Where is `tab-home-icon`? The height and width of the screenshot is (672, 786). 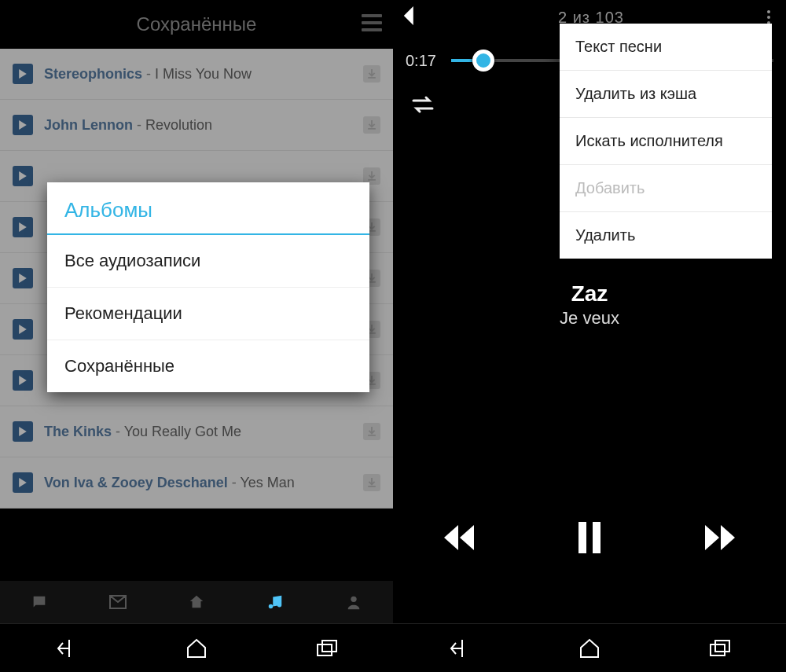 tab-home-icon is located at coordinates (196, 602).